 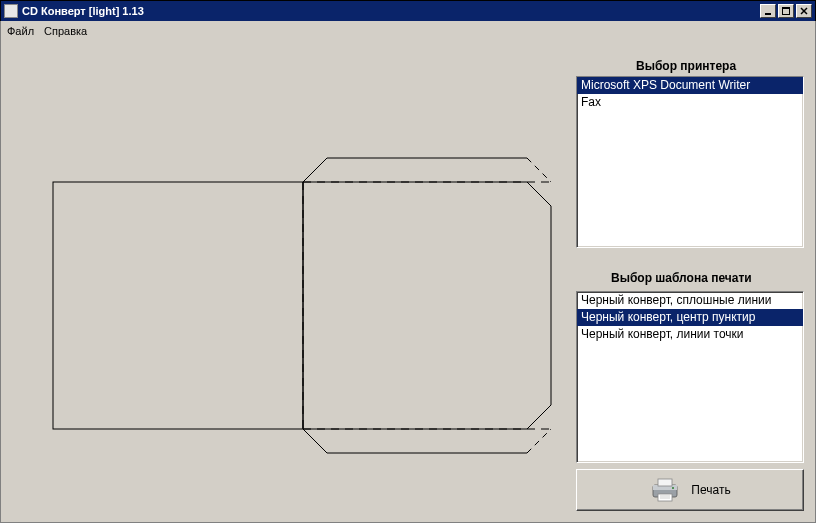 What do you see at coordinates (20, 31) in the screenshot?
I see `menu-file: Файл` at bounding box center [20, 31].